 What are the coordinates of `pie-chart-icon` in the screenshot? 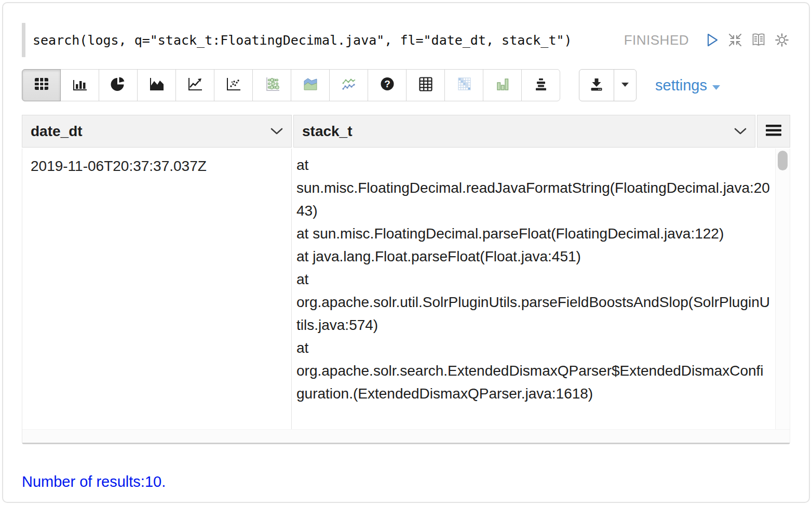 It's located at (118, 85).